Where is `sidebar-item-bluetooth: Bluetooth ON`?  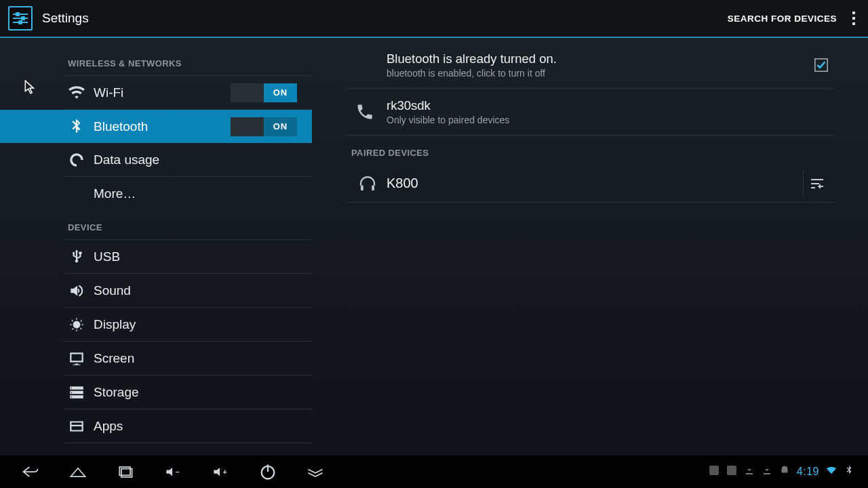 sidebar-item-bluetooth: Bluetooth ON is located at coordinates (156, 126).